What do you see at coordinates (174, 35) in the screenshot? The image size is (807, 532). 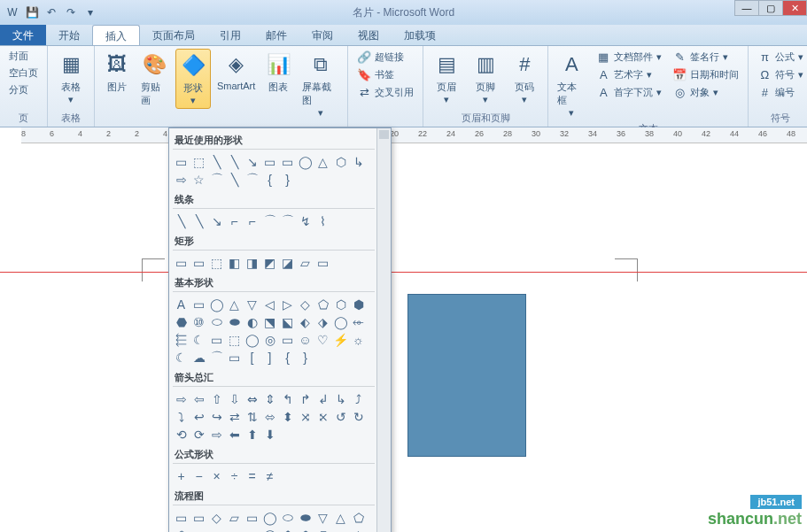 I see `tab-layout: 页面布局` at bounding box center [174, 35].